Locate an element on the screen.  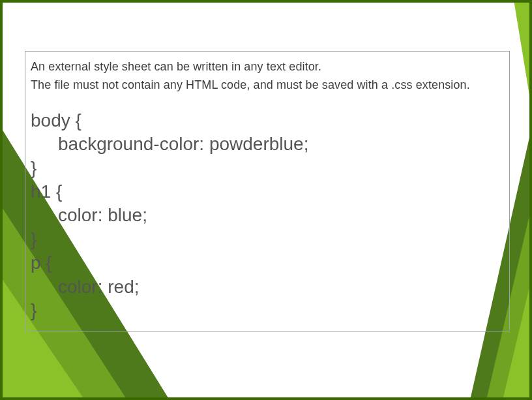
code-line: background-color: powderblue; is located at coordinates (267, 144).